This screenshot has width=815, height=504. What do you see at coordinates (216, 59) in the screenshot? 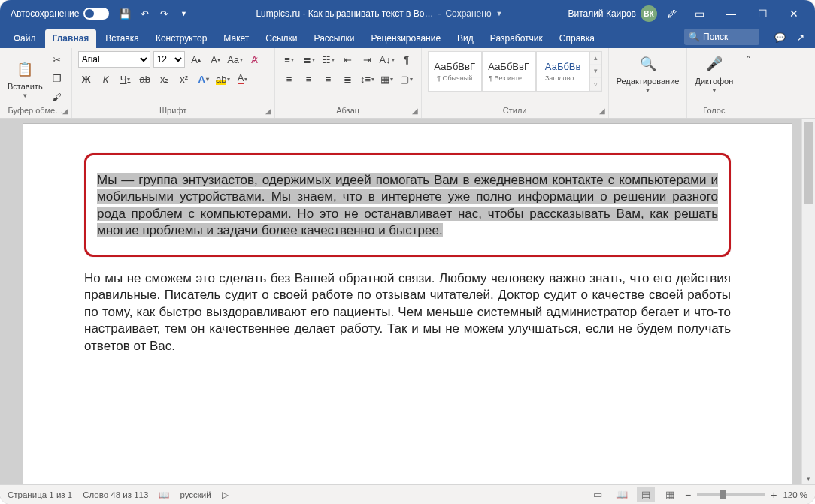
I see `shrink-font-icon: A▾` at bounding box center [216, 59].